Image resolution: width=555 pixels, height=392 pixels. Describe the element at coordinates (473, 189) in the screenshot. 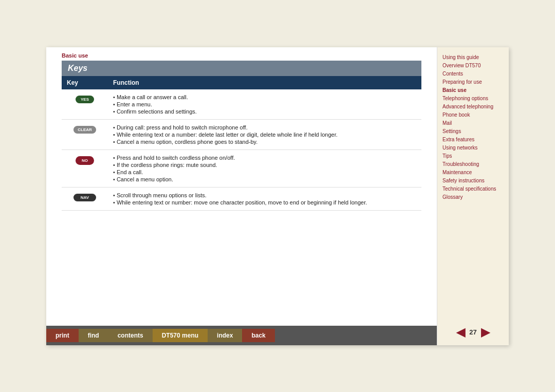

I see `sidebar-item-technical-specifications: Technical specifications` at that location.